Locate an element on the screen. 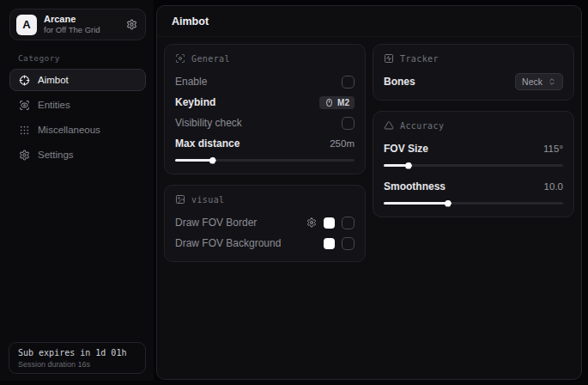  app-title: Arcane is located at coordinates (72, 20).